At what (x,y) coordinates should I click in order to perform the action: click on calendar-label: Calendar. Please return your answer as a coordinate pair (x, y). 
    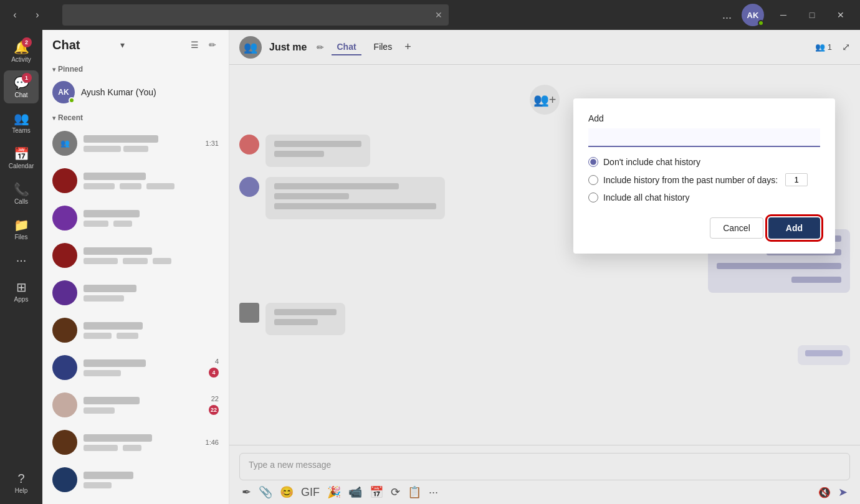
    Looking at the image, I should click on (21, 166).